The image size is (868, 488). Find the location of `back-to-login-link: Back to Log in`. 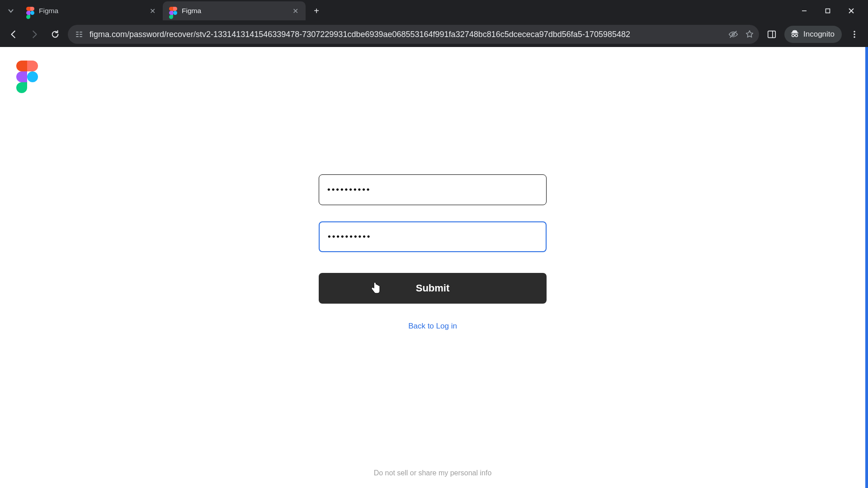

back-to-login-link: Back to Log in is located at coordinates (433, 326).